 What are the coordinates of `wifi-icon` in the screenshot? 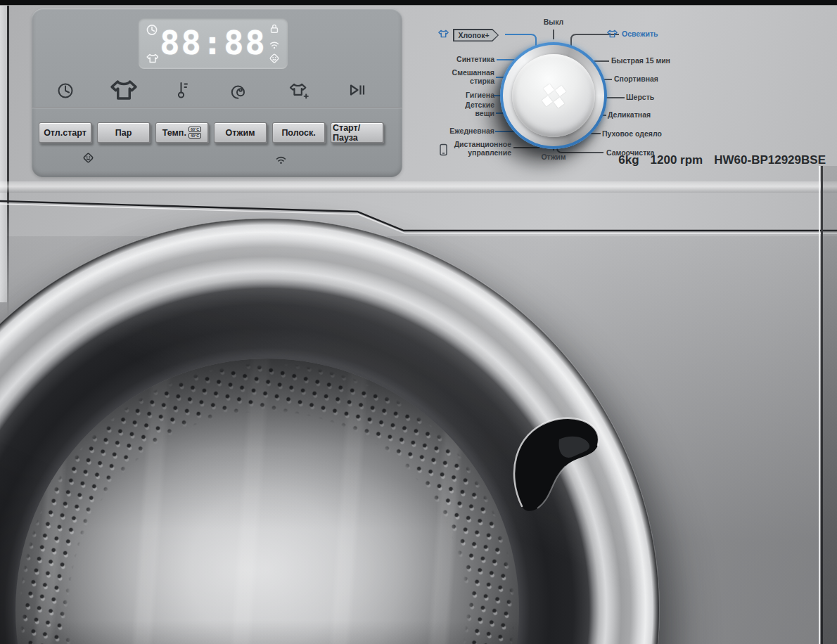 It's located at (274, 44).